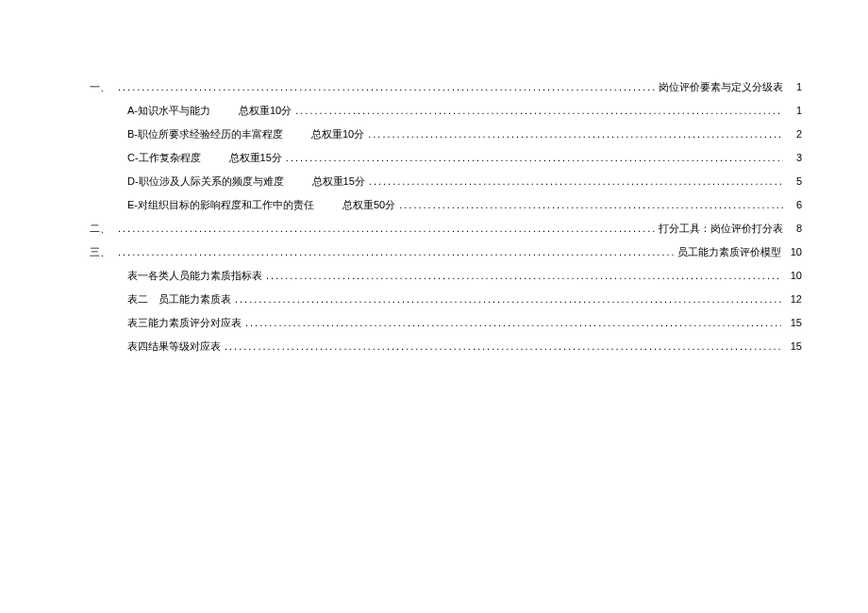 This screenshot has height=613, width=868. I want to click on toc-entry: D-职位涉及人际关系的频度与难度总权重15分5, so click(445, 181).